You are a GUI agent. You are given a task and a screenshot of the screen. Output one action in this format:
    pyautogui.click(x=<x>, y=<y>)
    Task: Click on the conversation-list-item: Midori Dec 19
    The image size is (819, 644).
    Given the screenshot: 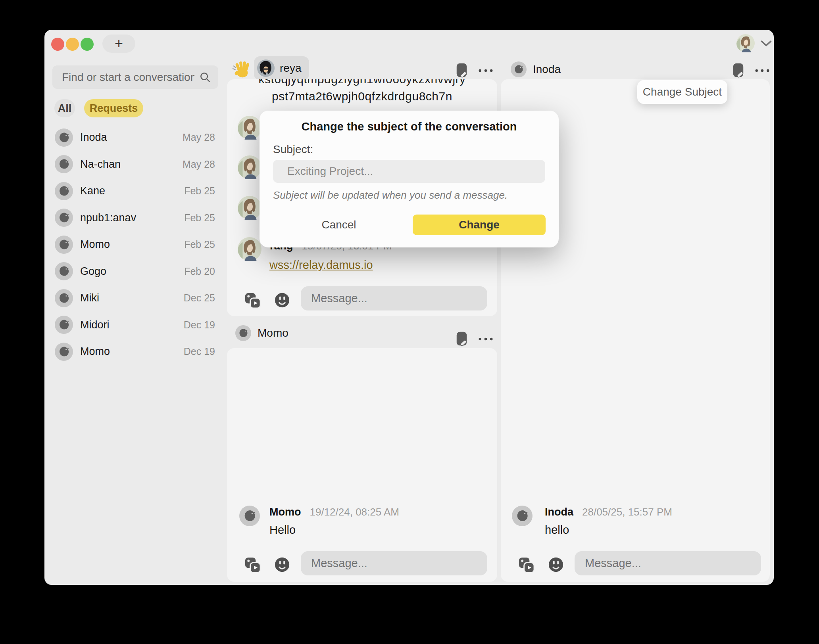 What is the action you would take?
    pyautogui.click(x=135, y=325)
    